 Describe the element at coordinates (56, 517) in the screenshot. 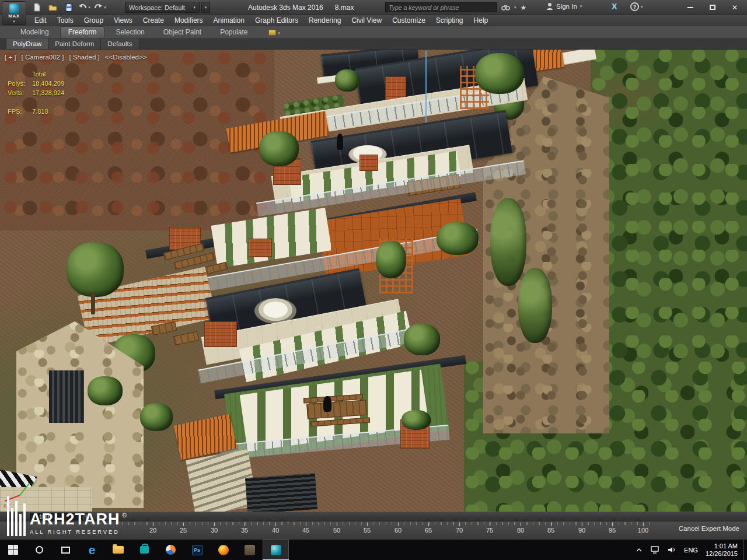

I see `time-slider: 100` at that location.